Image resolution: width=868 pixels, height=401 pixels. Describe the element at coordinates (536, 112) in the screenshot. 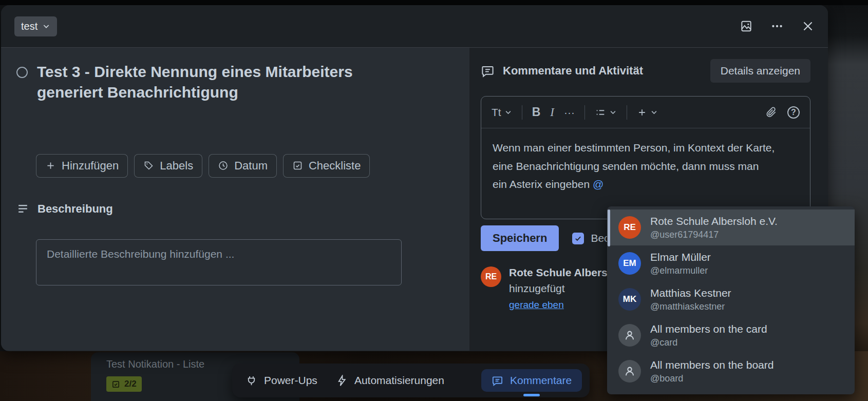

I see `bold-button: B` at that location.